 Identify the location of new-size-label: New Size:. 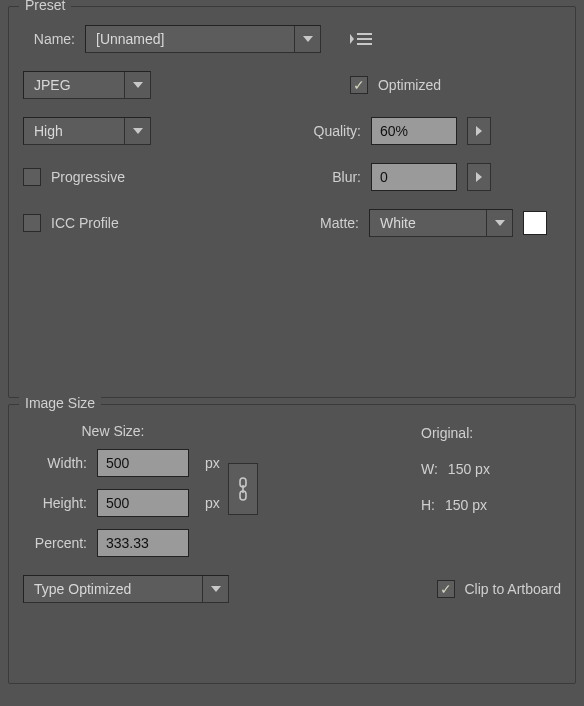
(113, 431).